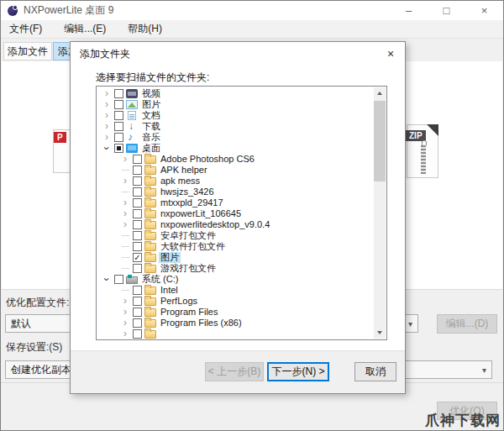  What do you see at coordinates (41, 370) in the screenshot?
I see `save-settings-value: 创建优化副本` at bounding box center [41, 370].